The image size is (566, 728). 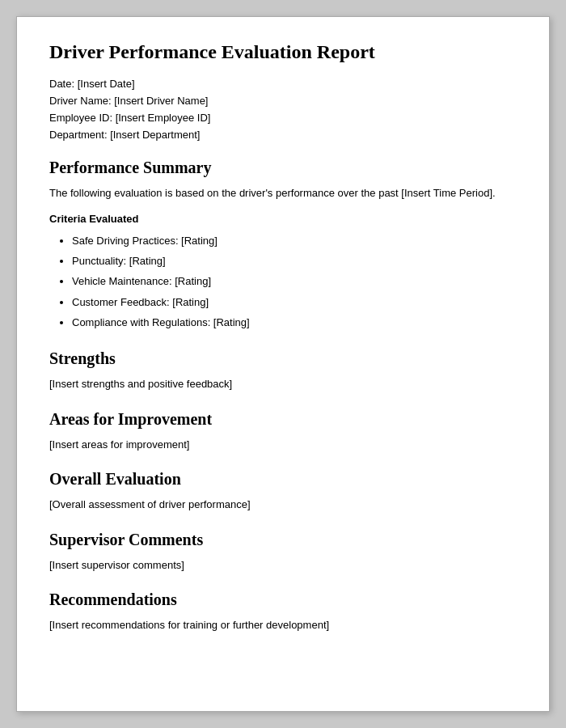 What do you see at coordinates (283, 168) in the screenshot?
I see `performance-summary-heading: Performance Summary` at bounding box center [283, 168].